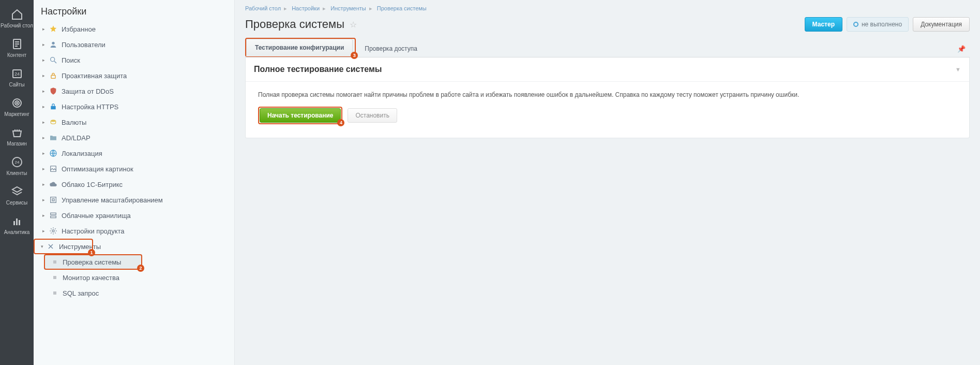  Describe the element at coordinates (53, 107) in the screenshot. I see `https-icon` at that location.